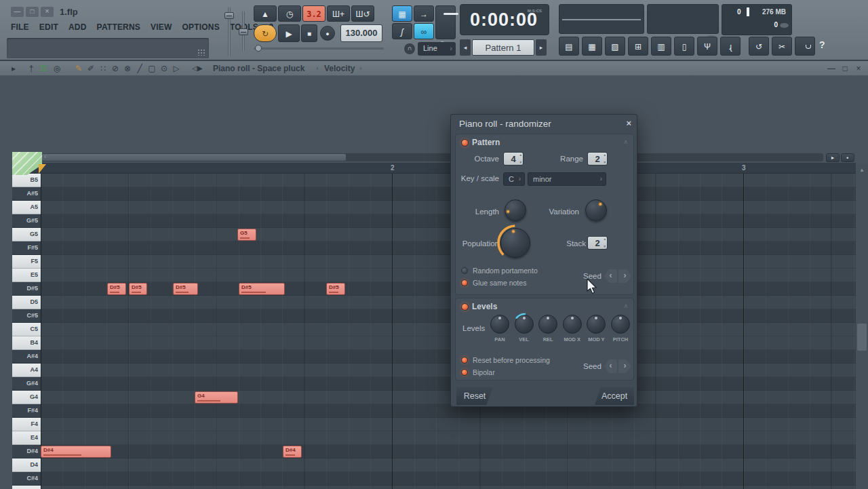 The image size is (868, 489). I want to click on typing-keyboard-button, so click(446, 22).